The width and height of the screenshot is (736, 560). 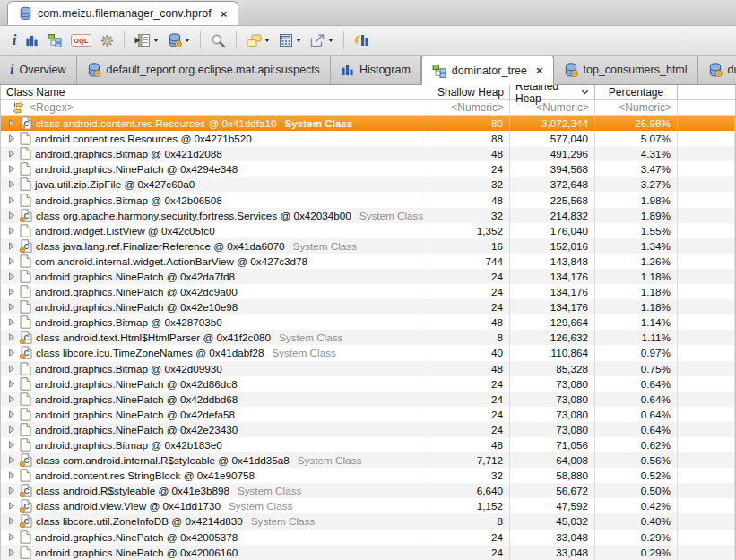 I want to click on table-row: android.content.res.Resources @ 0x4271b5…, so click(x=368, y=138).